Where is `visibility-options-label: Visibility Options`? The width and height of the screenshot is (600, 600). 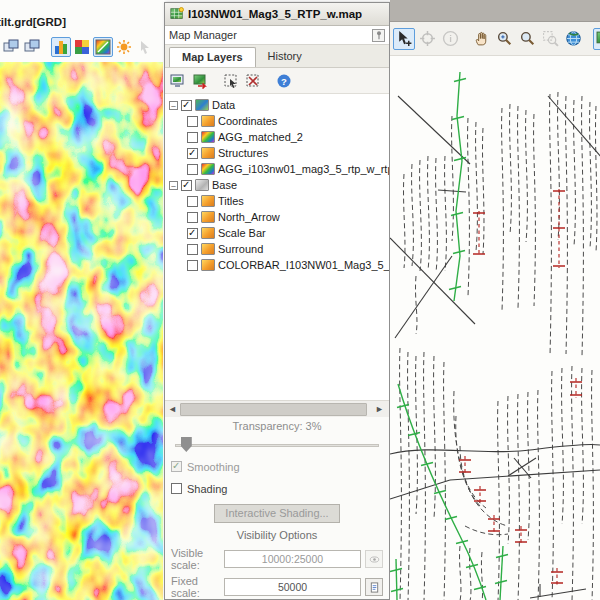
visibility-options-label: Visibility Options is located at coordinates (277, 536).